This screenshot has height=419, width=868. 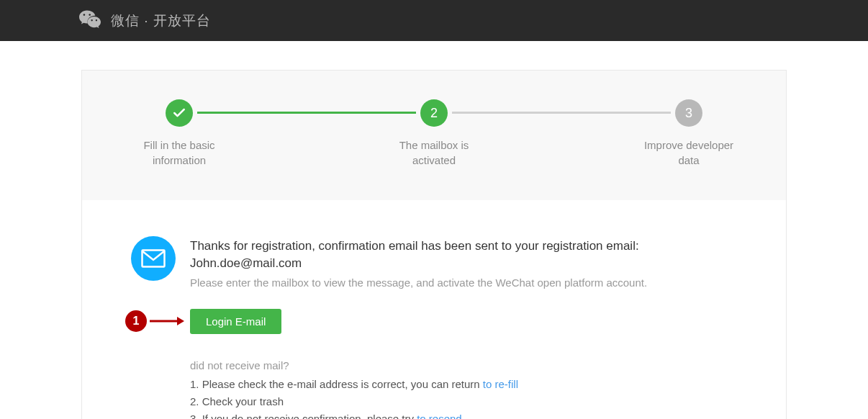 What do you see at coordinates (689, 153) in the screenshot?
I see `step-3-label: Improve developer data` at bounding box center [689, 153].